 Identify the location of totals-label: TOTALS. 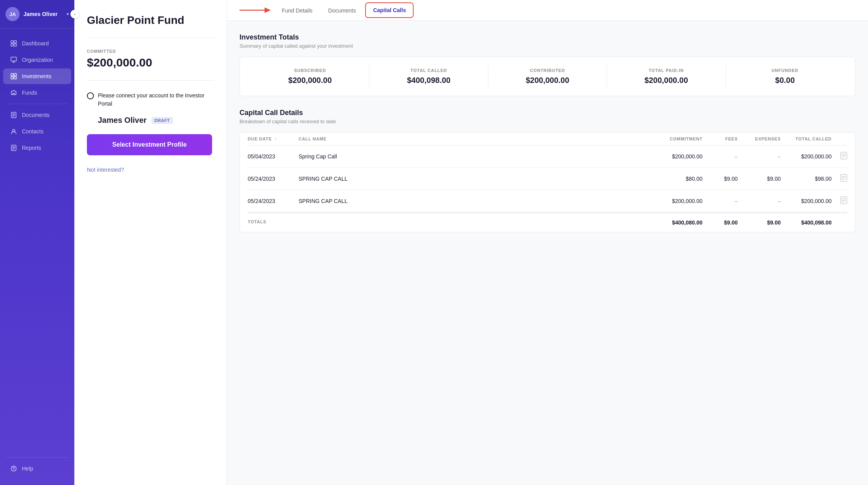
(273, 223).